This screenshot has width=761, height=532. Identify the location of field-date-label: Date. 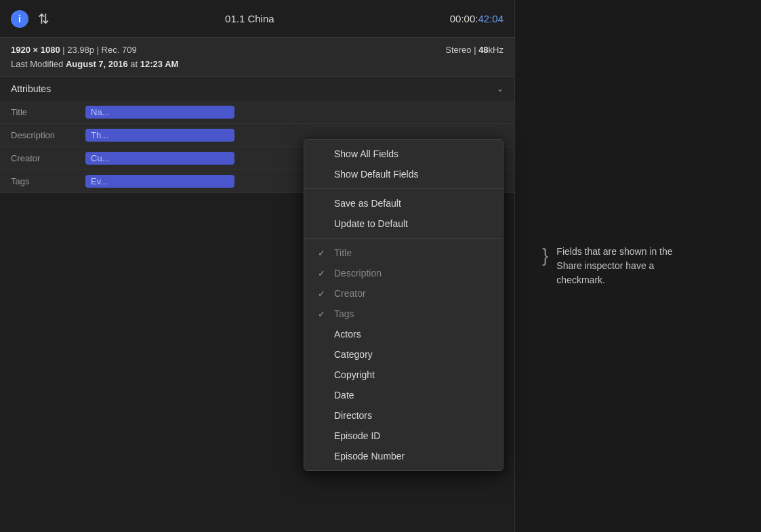
(344, 395).